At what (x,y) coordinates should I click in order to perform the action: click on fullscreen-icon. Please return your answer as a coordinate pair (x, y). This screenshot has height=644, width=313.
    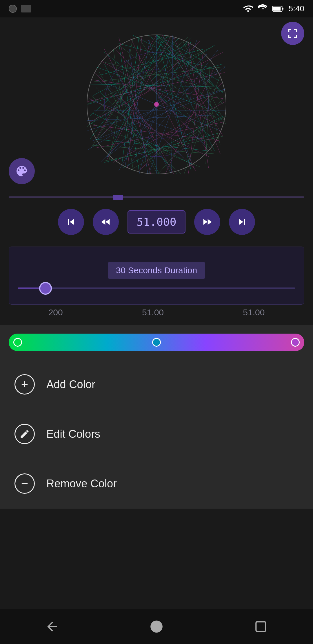
    Looking at the image, I should click on (293, 33).